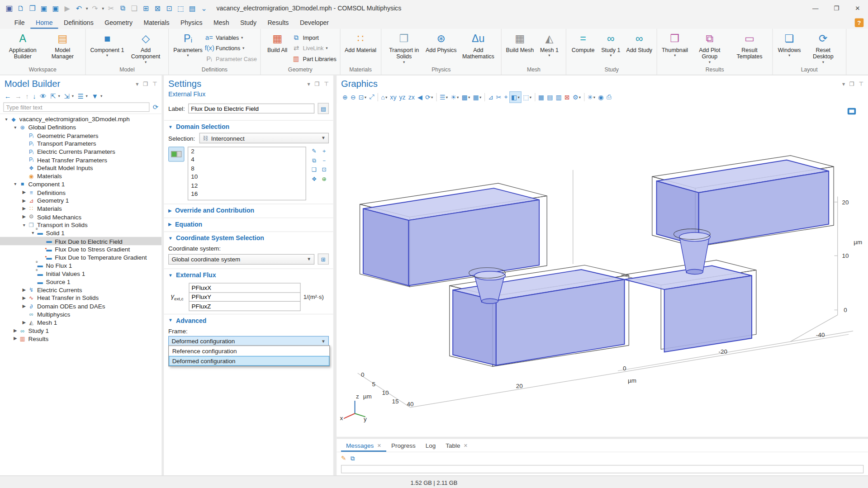 The width and height of the screenshot is (868, 488). Describe the element at coordinates (249, 238) in the screenshot. I see `section-coordinate-system: ▼ Coordinate System Selection` at that location.